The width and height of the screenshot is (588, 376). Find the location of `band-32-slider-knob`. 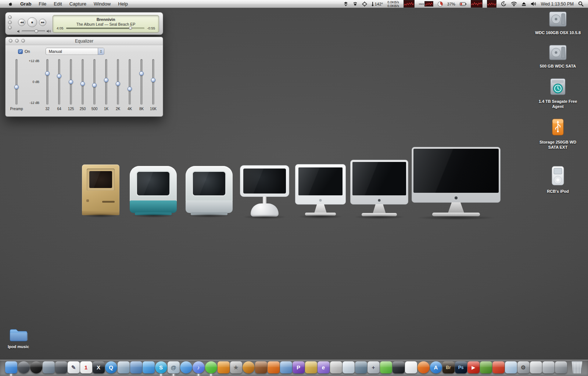

band-32-slider-knob is located at coordinates (47, 73).